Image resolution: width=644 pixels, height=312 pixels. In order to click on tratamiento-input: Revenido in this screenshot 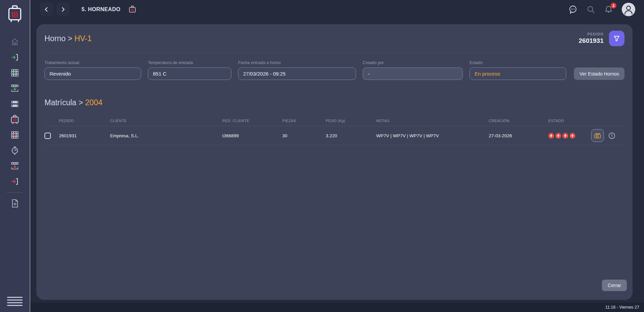, I will do `click(93, 74)`.